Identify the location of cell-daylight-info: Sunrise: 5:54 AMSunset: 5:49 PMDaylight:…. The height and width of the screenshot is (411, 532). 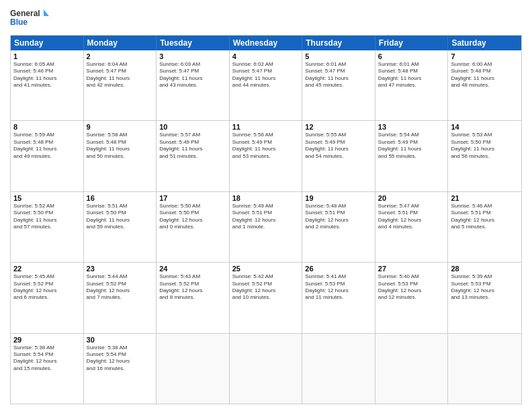
(412, 146).